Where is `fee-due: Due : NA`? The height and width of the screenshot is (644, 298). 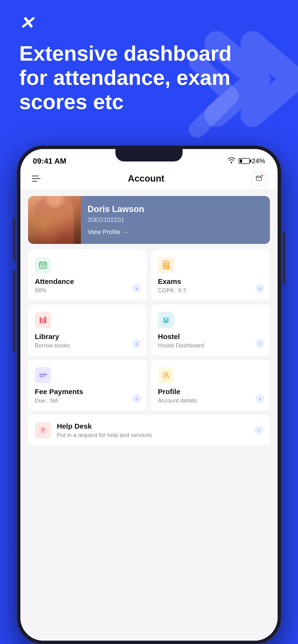
fee-due: Due : NA is located at coordinates (88, 400).